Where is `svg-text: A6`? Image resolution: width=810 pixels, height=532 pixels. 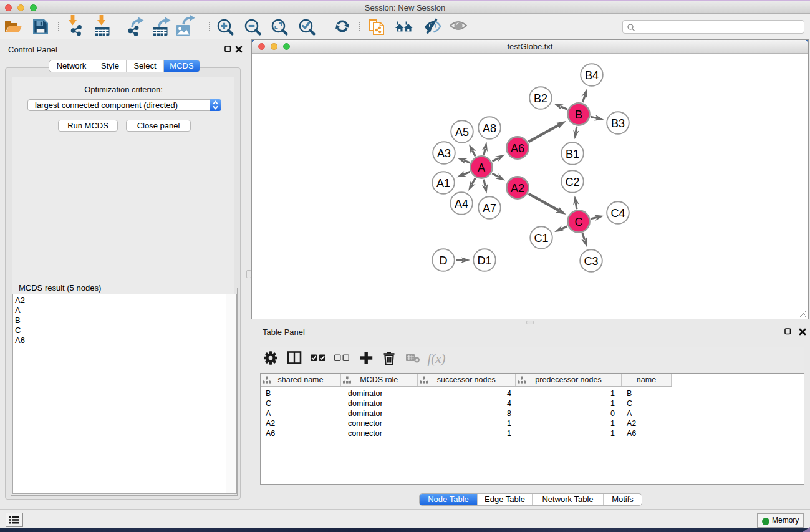
svg-text: A6 is located at coordinates (518, 148).